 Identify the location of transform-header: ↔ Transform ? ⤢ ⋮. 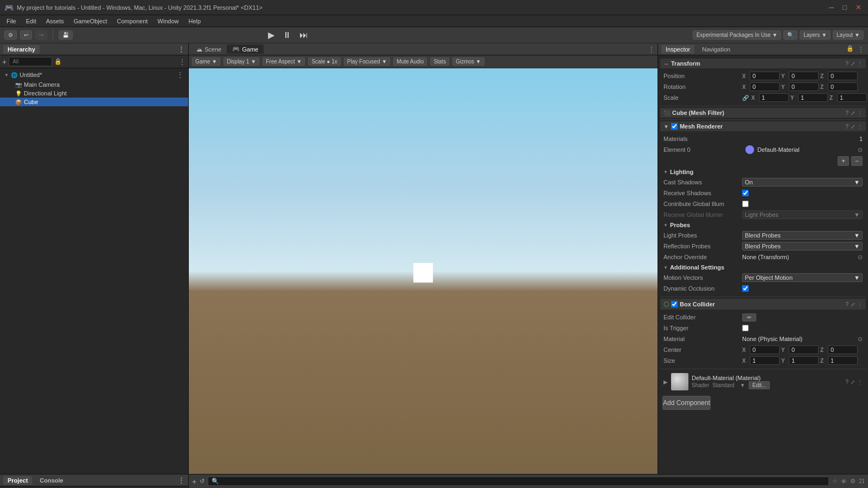
(763, 63).